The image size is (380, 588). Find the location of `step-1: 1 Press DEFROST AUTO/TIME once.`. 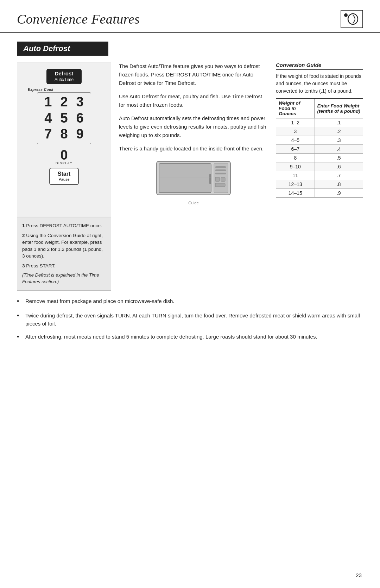

step-1: 1 Press DEFROST AUTO/TIME once. is located at coordinates (64, 226).